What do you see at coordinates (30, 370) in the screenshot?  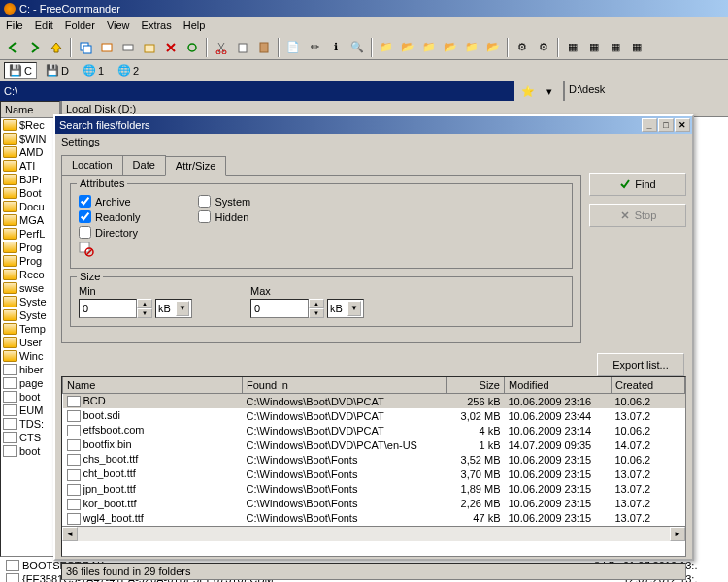 I see `list-item: hiber` at bounding box center [30, 370].